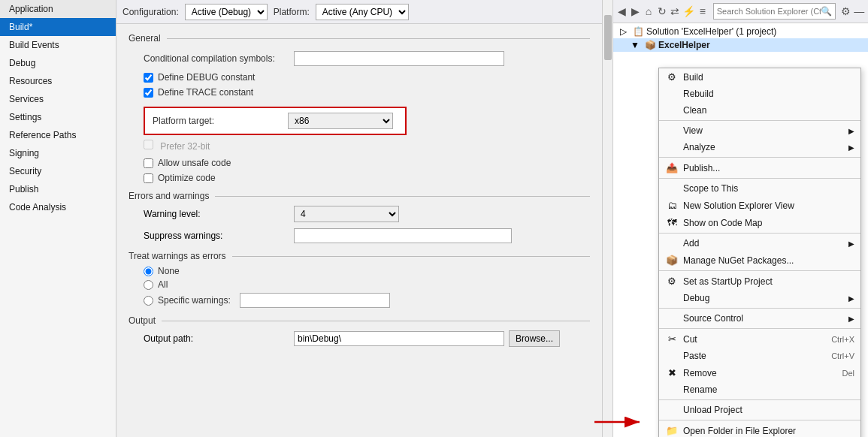  Describe the element at coordinates (149, 144) in the screenshot. I see `prefer-32bit-checkbox` at that location.